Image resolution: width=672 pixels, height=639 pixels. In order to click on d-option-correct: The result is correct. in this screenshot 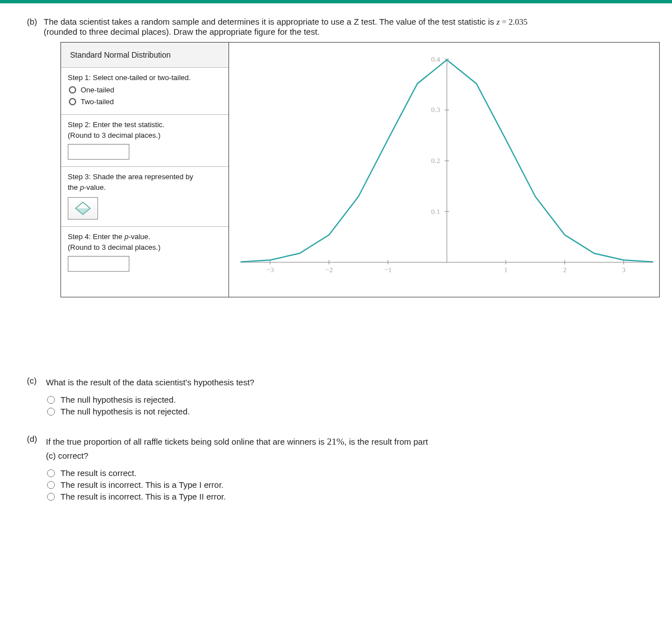, I will do `click(346, 473)`.